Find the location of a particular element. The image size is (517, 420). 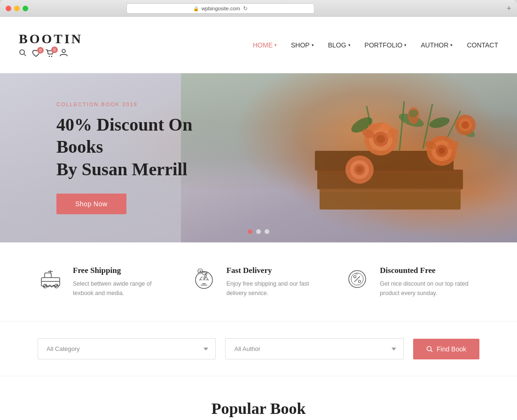

search-row: All Category All Author Find Book is located at coordinates (258, 349).